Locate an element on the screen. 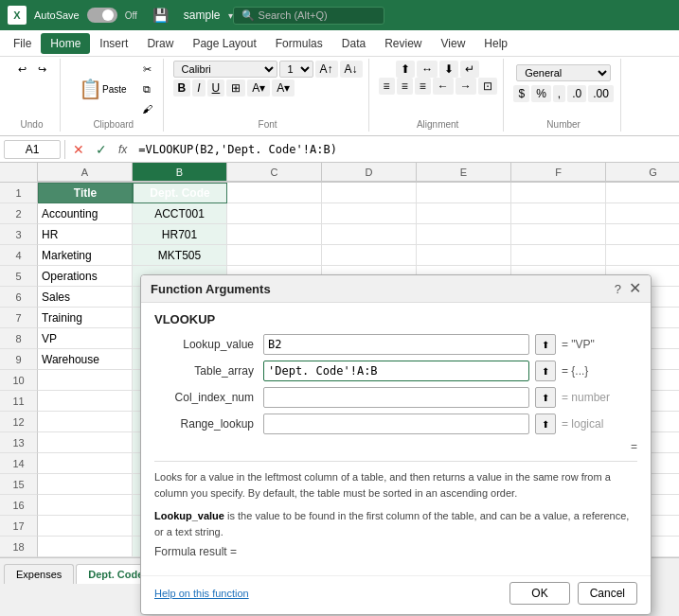  align-center-btn: ≡ is located at coordinates (405, 86).